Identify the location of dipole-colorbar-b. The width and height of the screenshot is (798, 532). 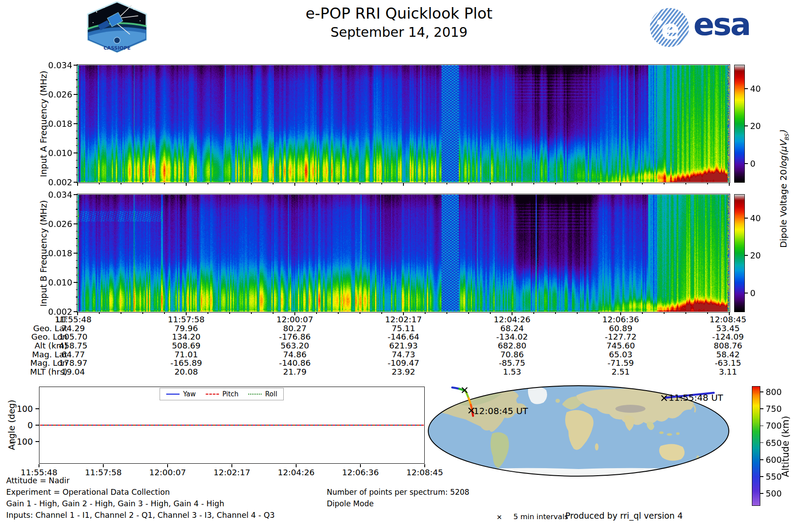
(739, 253).